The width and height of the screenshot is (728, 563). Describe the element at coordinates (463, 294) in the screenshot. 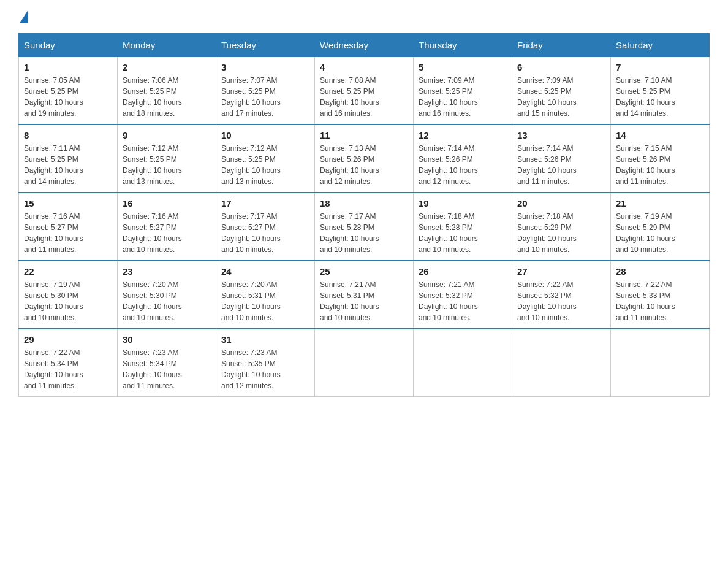

I see `calendar-day-cell: 26 Sunrise: 7:21 AMSunset: 5:32 PMDaylig…` at that location.